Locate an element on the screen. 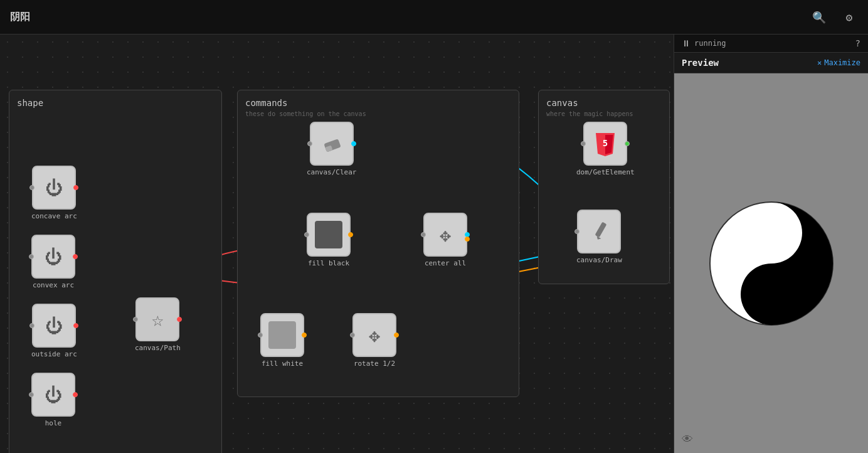 The image size is (868, 453). canvas-draw-label: canvas/Draw is located at coordinates (600, 260).